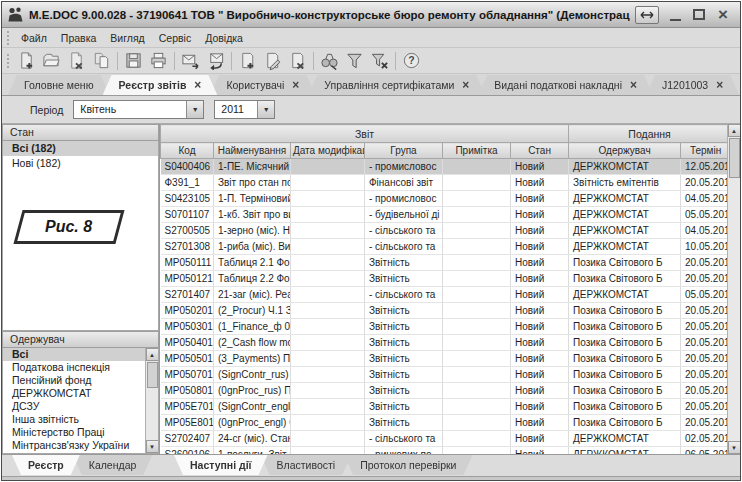 Image resolution: width=742 pixels, height=482 pixels. What do you see at coordinates (76, 60) in the screenshot?
I see `delete-report-icon` at bounding box center [76, 60].